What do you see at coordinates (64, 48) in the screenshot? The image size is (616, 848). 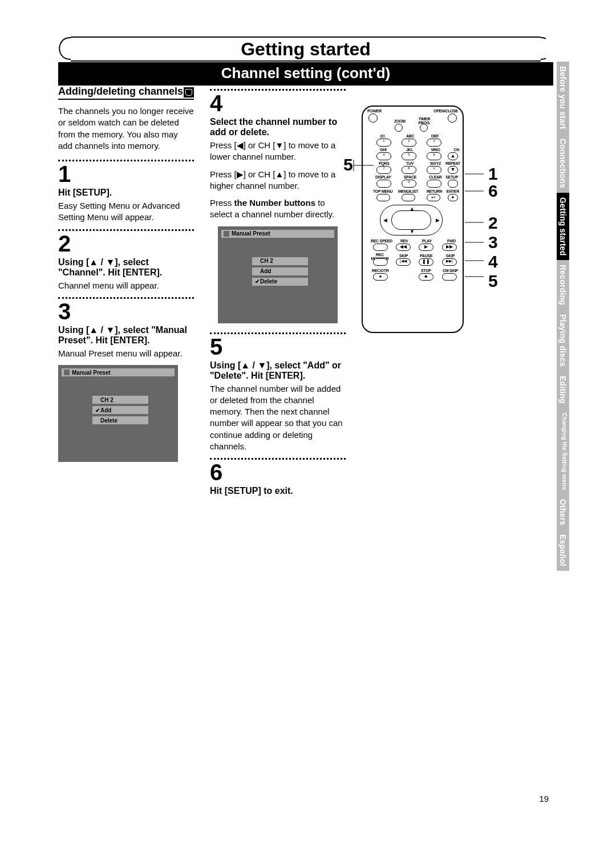 I see `header-cap-left` at bounding box center [64, 48].